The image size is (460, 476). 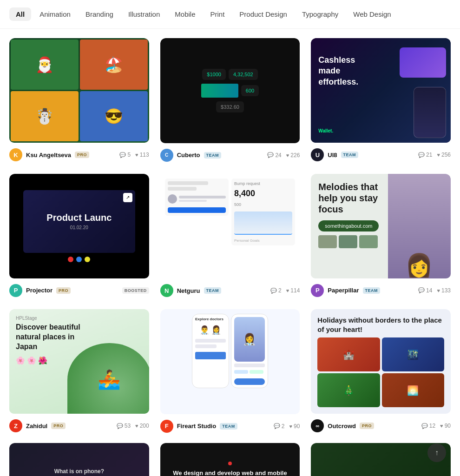 I want to click on card-meta: N Netguru TEAM 💬 2 ♥ 114, so click(x=230, y=291).